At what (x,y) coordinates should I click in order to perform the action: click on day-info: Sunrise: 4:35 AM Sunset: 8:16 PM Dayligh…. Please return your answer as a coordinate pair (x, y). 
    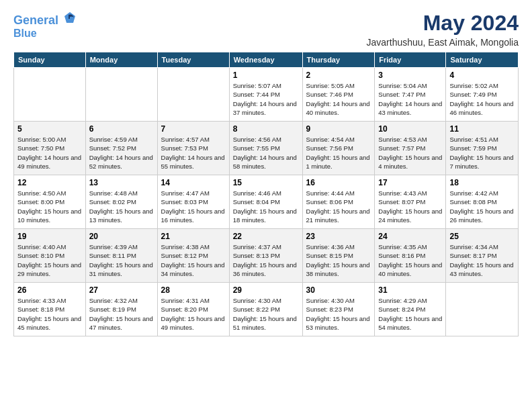
    Looking at the image, I should click on (410, 261).